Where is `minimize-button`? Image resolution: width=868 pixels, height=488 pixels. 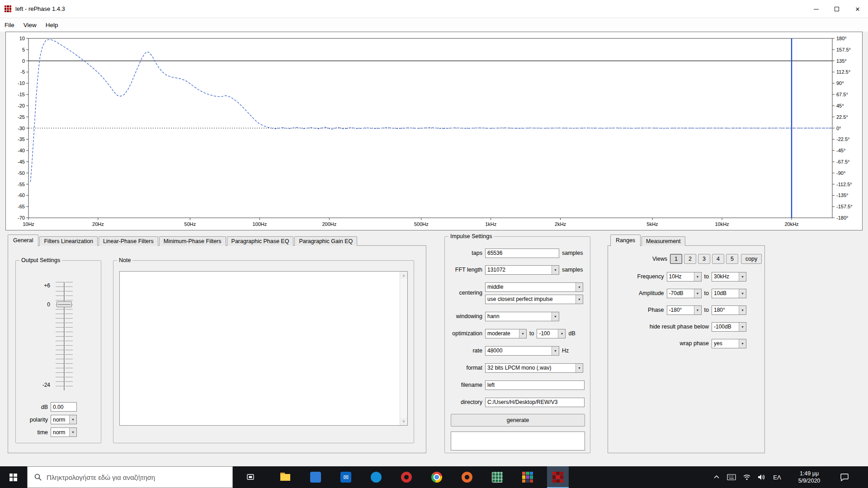 minimize-button is located at coordinates (816, 9).